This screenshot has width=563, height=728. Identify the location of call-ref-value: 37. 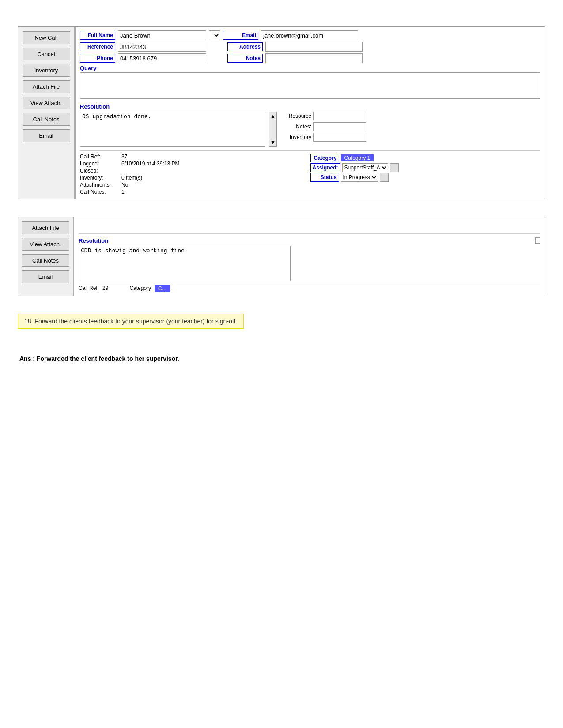
(125, 157).